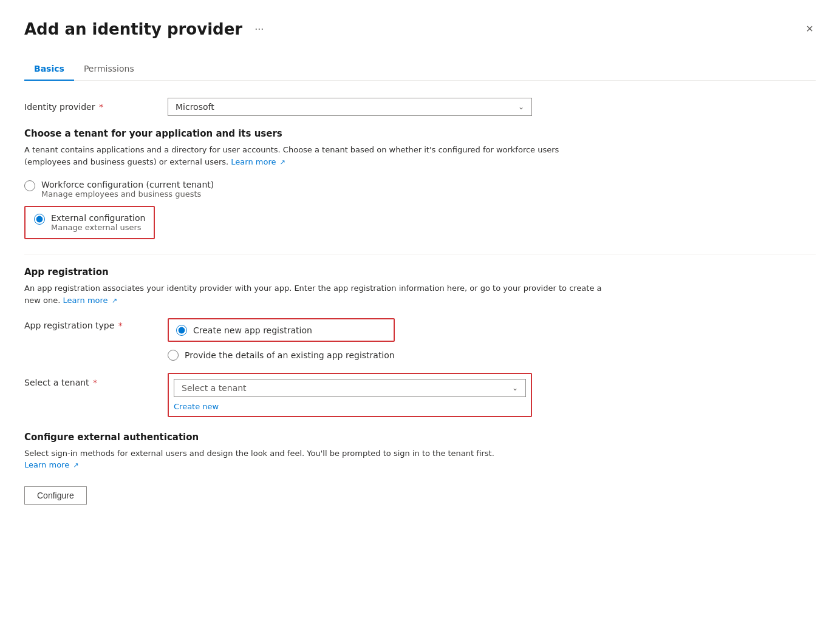  What do you see at coordinates (316, 155) in the screenshot?
I see `tenant-description: A tenant contains applications and a dir…` at bounding box center [316, 155].